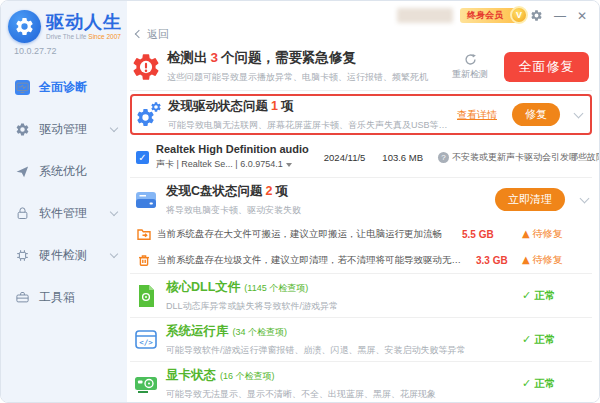 Image resolution: width=600 pixels, height=403 pixels. Describe the element at coordinates (63, 88) in the screenshot. I see `sidebar-item-label: 全面诊断` at that location.